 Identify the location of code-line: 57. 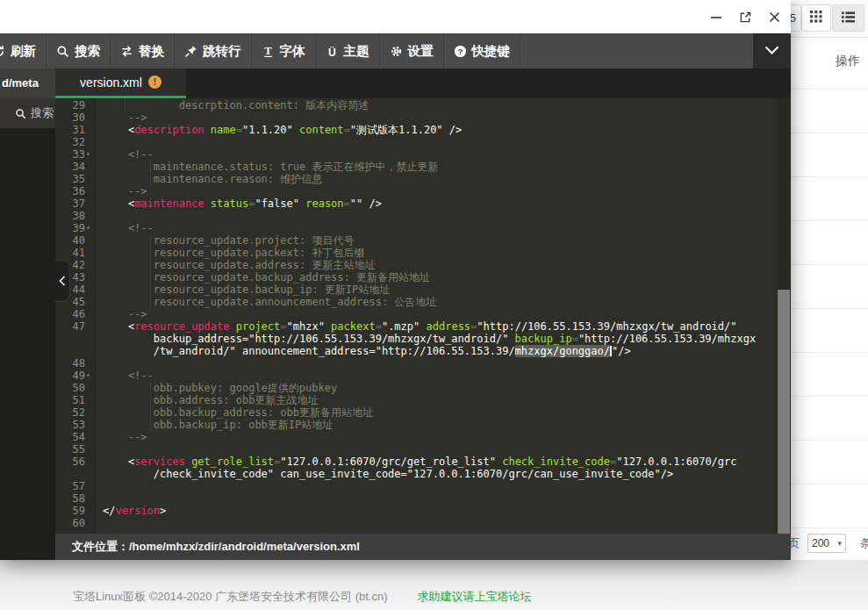
(423, 486).